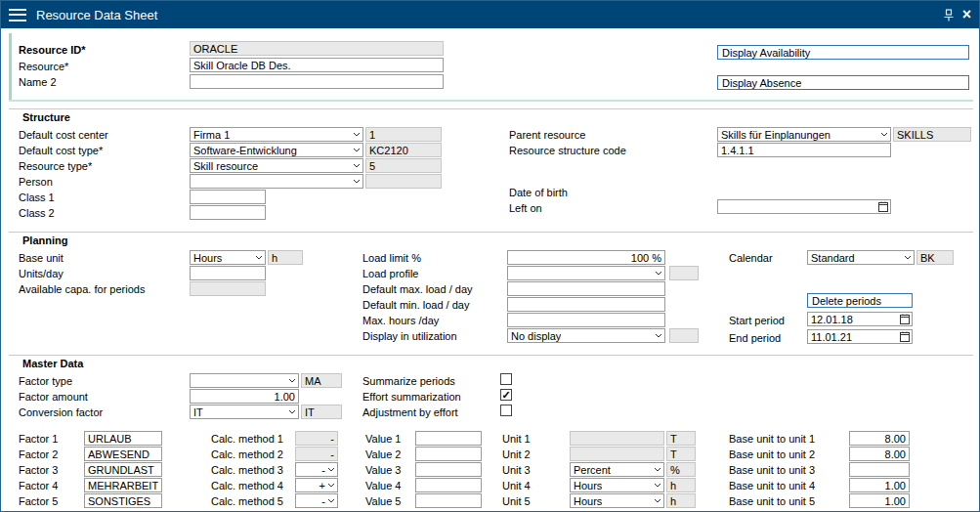 This screenshot has height=512, width=980. Describe the element at coordinates (392, 258) in the screenshot. I see `load-limit-label: Load limit %` at that location.